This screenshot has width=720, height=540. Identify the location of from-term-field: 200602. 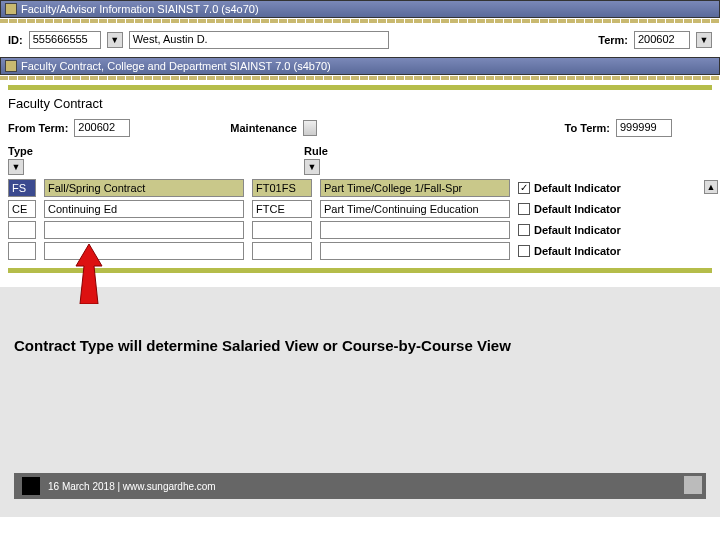
(102, 128).